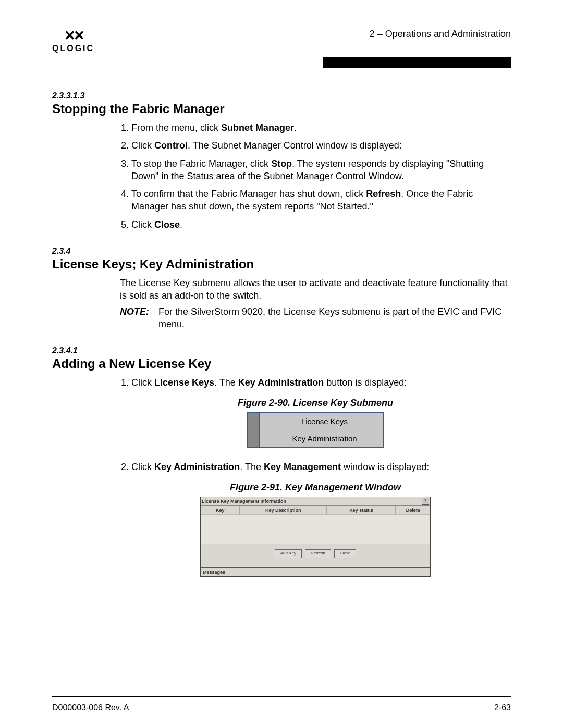 This screenshot has height=728, width=563. What do you see at coordinates (288, 553) in the screenshot?
I see `add-key-button: Add Key` at bounding box center [288, 553].